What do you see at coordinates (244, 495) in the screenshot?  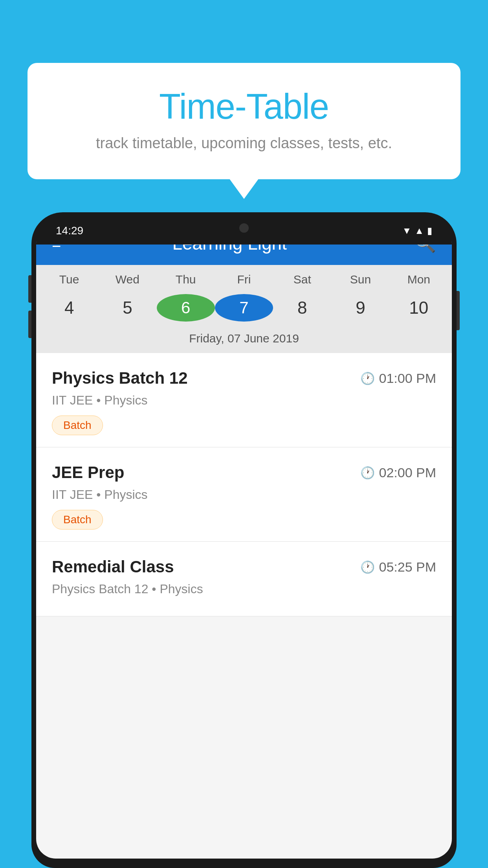 I see `class-meta-2: IIT JEE • Physics` at bounding box center [244, 495].